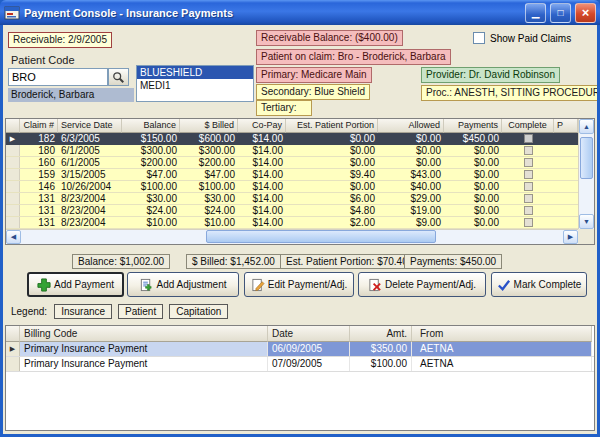 Image resolution: width=600 pixels, height=437 pixels. What do you see at coordinates (453, 262) in the screenshot?
I see `total-payments: Payments: $450.00` at bounding box center [453, 262].